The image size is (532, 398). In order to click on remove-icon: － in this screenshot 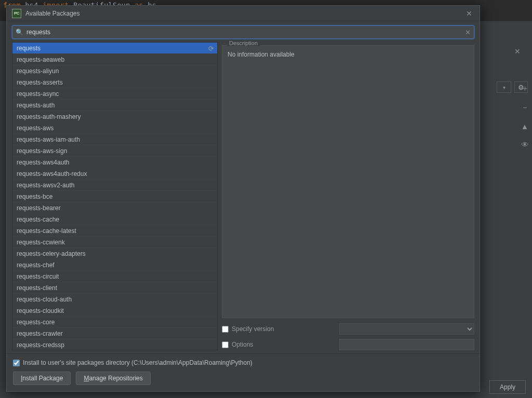, I will do `click(525, 108)`.